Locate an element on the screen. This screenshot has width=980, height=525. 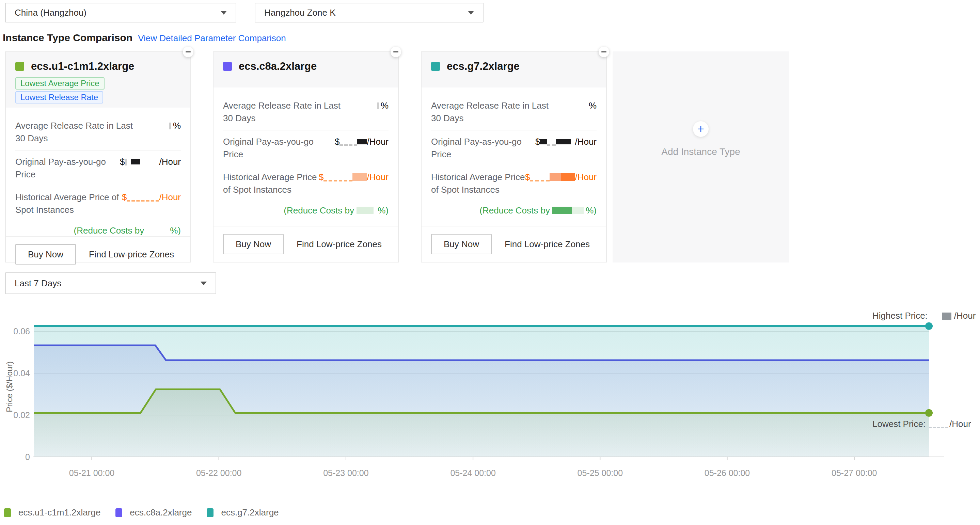
y-tick-label: 0 is located at coordinates (27, 457).